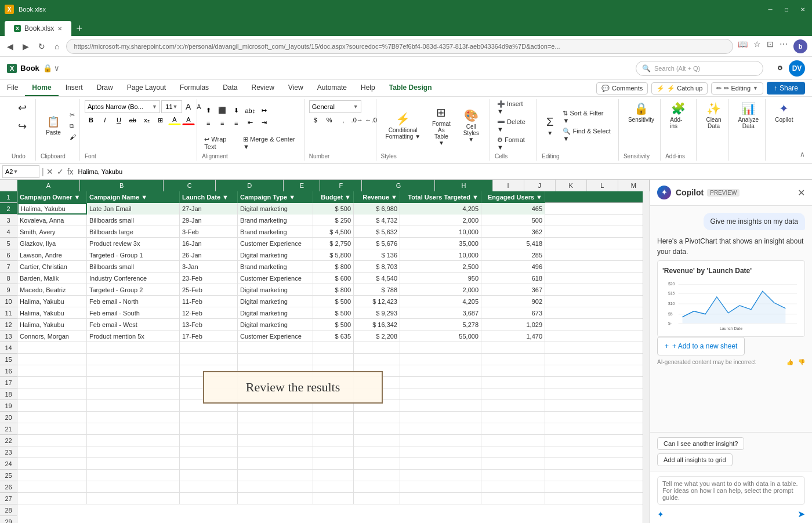 The width and height of the screenshot is (812, 523). I want to click on format-cells-button: ⚙ Format ▼, so click(513, 144).